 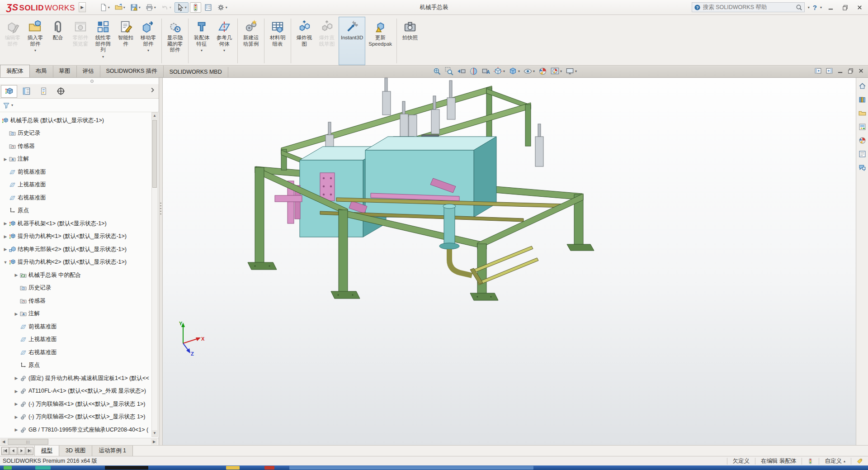 What do you see at coordinates (22, 451) in the screenshot?
I see `nav-next-button` at bounding box center [22, 451].